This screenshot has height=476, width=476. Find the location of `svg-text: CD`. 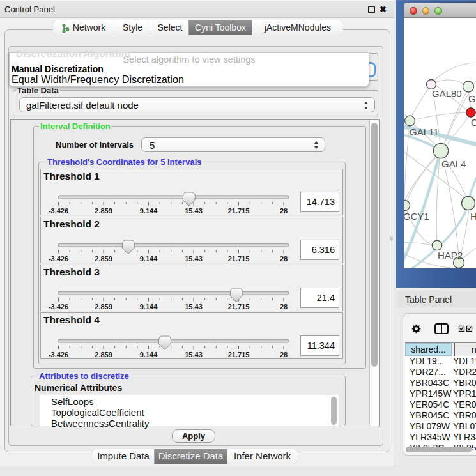

svg-text: CD is located at coordinates (473, 123).